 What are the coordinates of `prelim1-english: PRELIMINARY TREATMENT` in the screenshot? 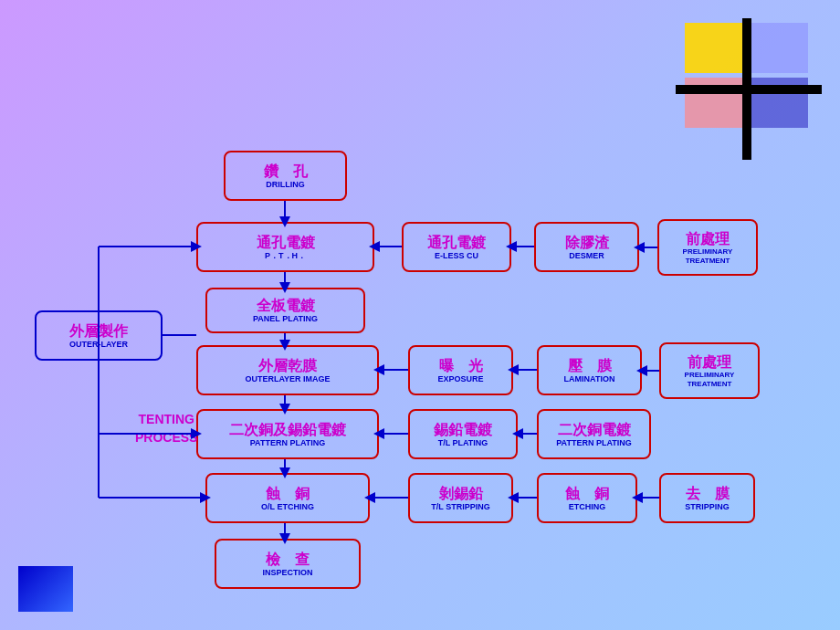 It's located at (709, 256).